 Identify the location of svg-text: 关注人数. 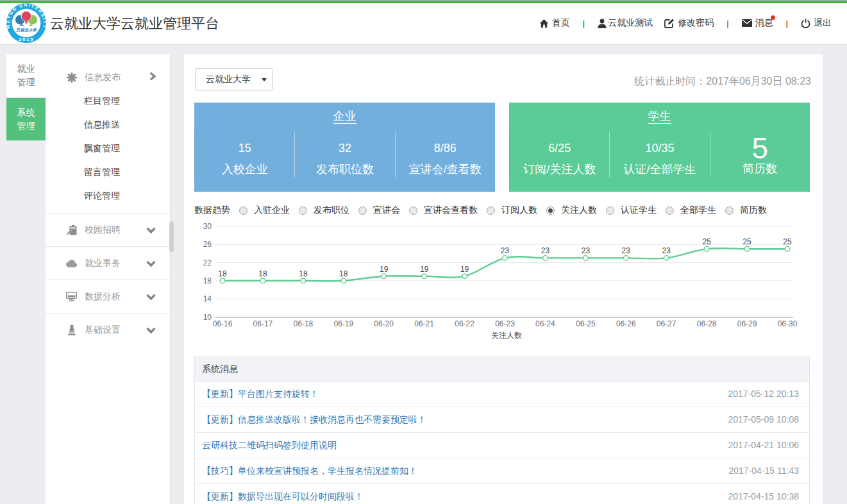
(507, 335).